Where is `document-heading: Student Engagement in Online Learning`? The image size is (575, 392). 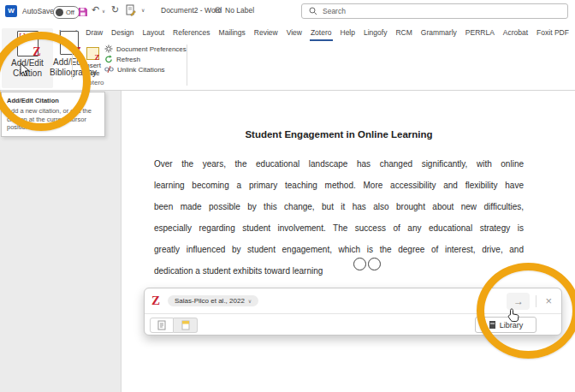 document-heading: Student Engagement in Online Learning is located at coordinates (339, 134).